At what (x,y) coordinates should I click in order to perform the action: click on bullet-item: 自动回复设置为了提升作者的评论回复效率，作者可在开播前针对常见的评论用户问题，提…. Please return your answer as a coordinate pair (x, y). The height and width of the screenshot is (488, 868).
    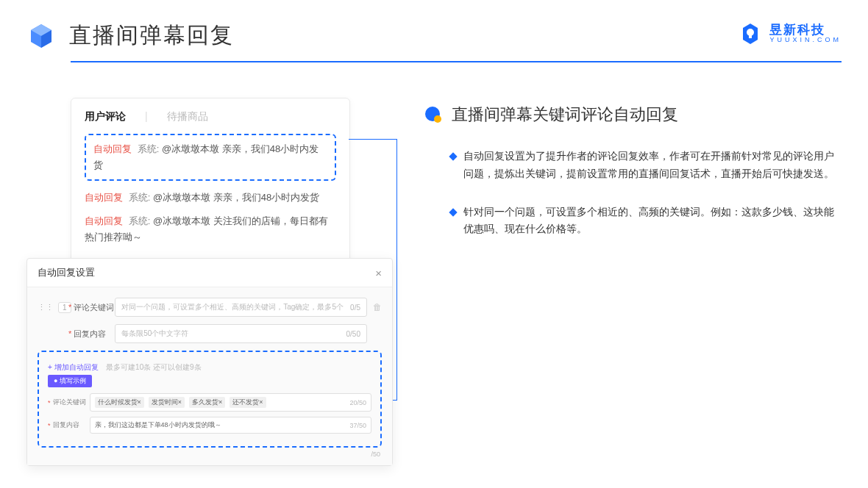
    Looking at the image, I should click on (633, 165).